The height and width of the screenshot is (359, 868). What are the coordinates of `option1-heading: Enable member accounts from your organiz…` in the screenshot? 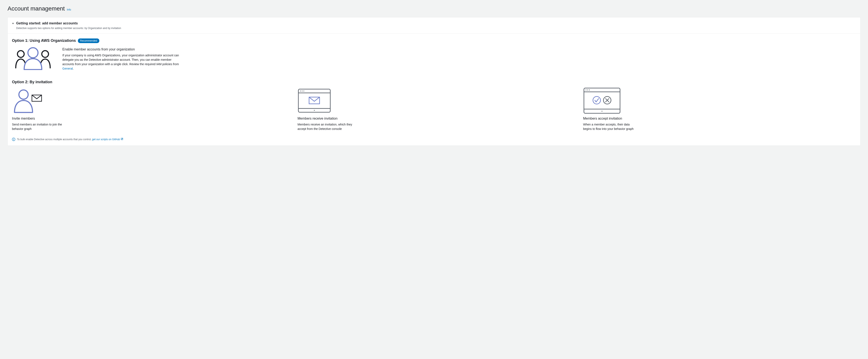 It's located at (121, 49).